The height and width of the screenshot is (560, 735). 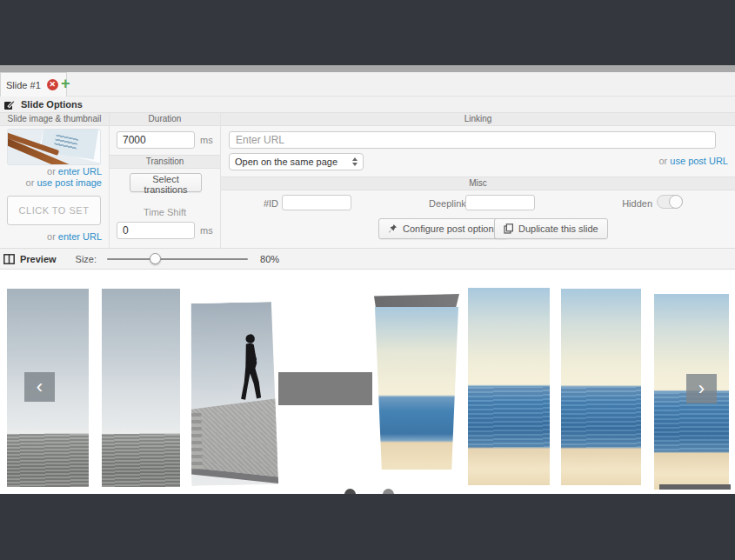 I want to click on enter-url-link-1: enter URL, so click(x=80, y=171).